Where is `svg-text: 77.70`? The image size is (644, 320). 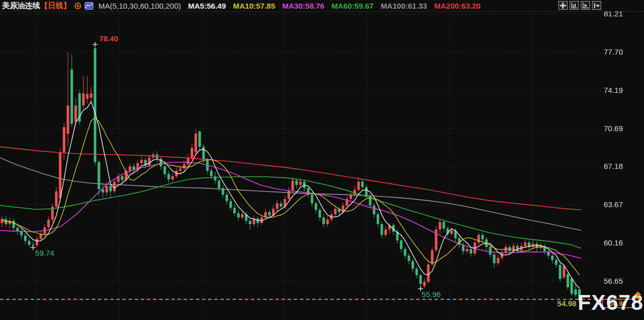 svg-text: 77.70 is located at coordinates (613, 52).